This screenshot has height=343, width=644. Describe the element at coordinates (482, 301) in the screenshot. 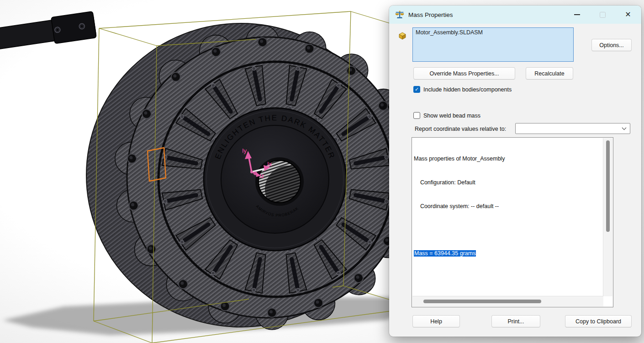

I see `horizontal-scrollbar-thumb` at that location.